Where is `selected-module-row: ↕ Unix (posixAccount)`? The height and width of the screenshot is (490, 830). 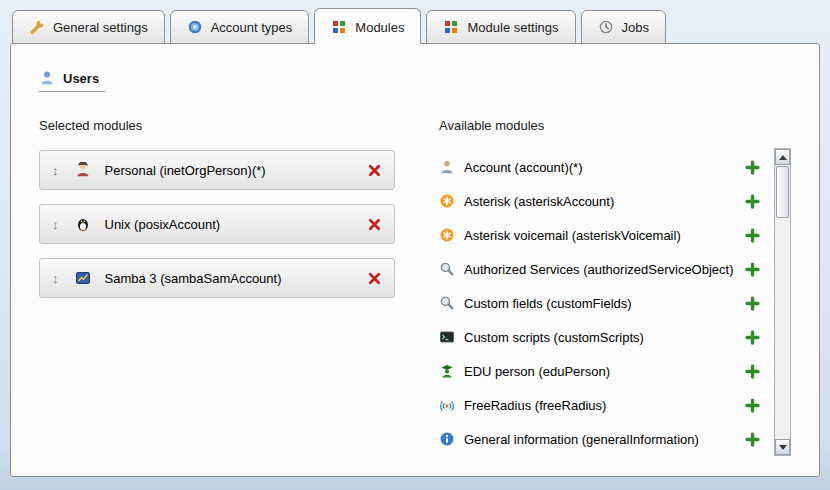
selected-module-row: ↕ Unix (posixAccount) is located at coordinates (217, 224).